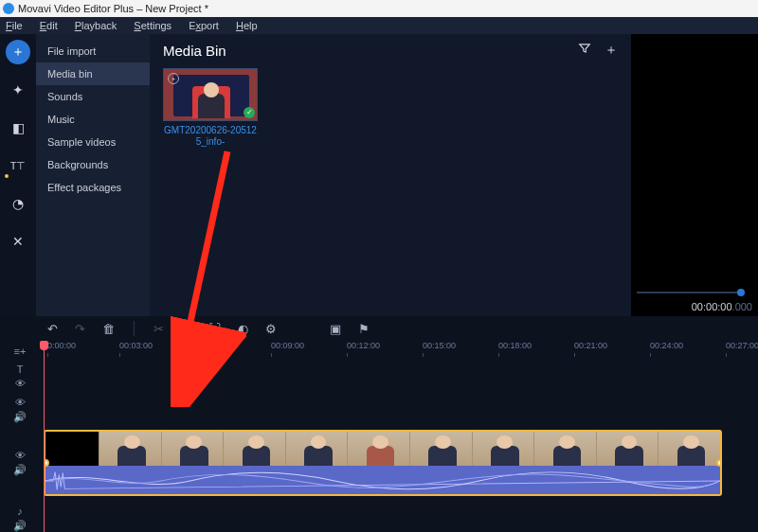 This screenshot has width=758, height=532. Describe the element at coordinates (136, 346) in the screenshot. I see `ruler-tick: 00:03:00` at that location.